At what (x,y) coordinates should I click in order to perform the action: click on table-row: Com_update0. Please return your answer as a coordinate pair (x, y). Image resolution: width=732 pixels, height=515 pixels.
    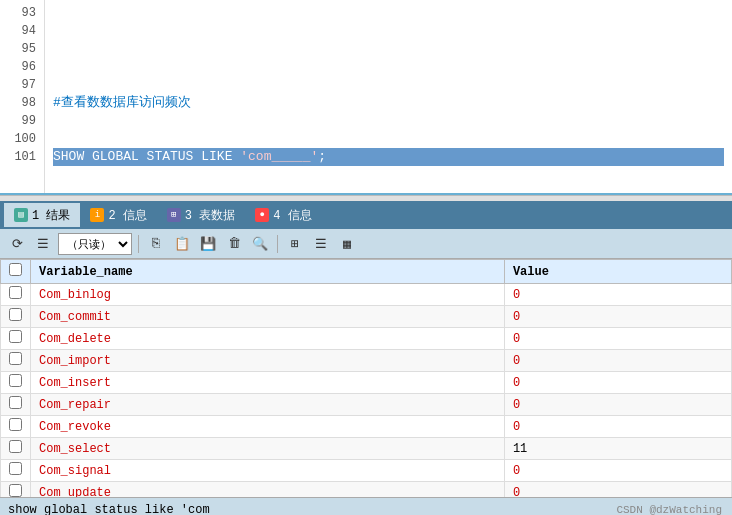
    Looking at the image, I should click on (366, 490).